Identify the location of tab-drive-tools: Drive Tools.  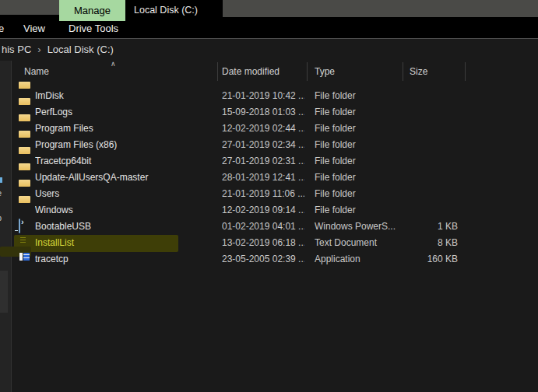
(93, 30).